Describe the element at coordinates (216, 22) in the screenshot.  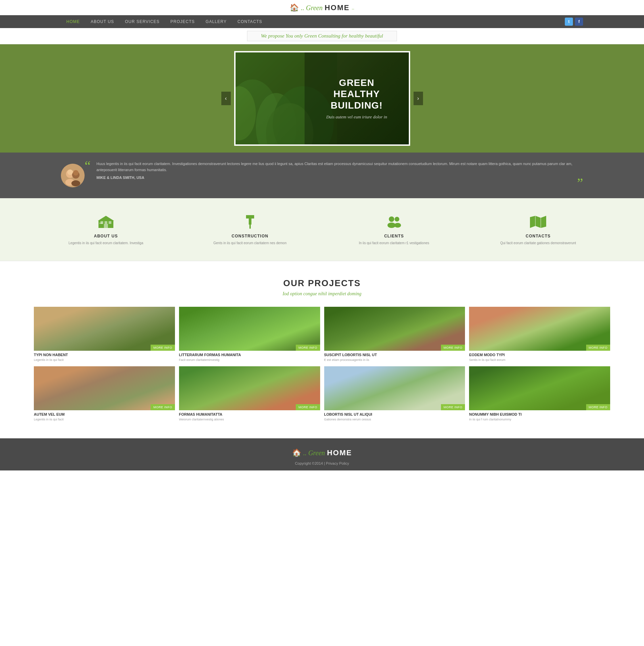
I see `nav-item-gallery: GALLERY` at that location.